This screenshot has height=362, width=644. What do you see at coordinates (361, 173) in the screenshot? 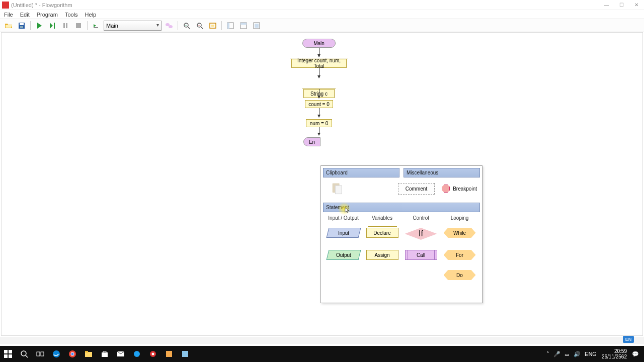
I see `section-clipboard: Clipboard` at bounding box center [361, 173].